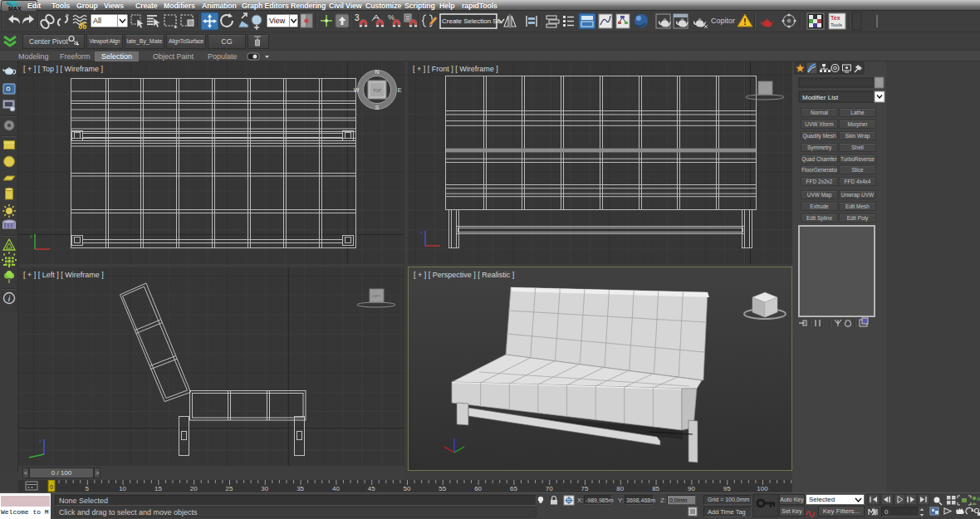  Describe the element at coordinates (691, 488) in the screenshot. I see `svg-text: 90` at that location.